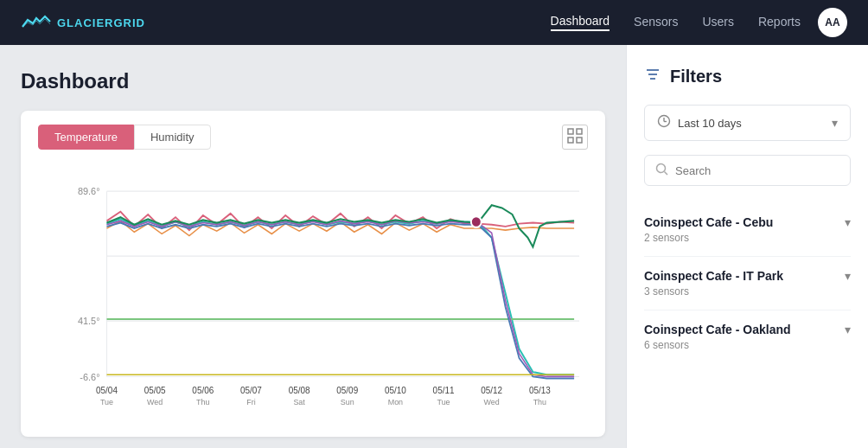 This screenshot has height=448, width=868. What do you see at coordinates (662, 170) in the screenshot?
I see `search-icon` at bounding box center [662, 170].